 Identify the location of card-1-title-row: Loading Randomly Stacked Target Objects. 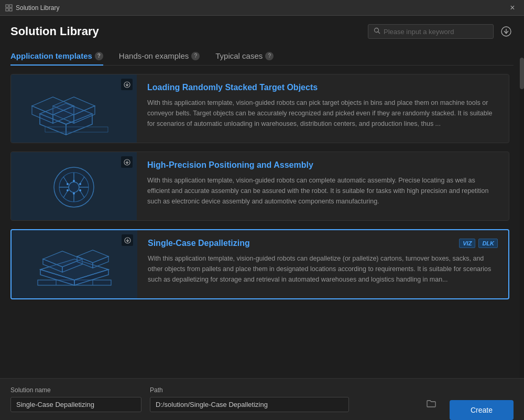
(323, 88).